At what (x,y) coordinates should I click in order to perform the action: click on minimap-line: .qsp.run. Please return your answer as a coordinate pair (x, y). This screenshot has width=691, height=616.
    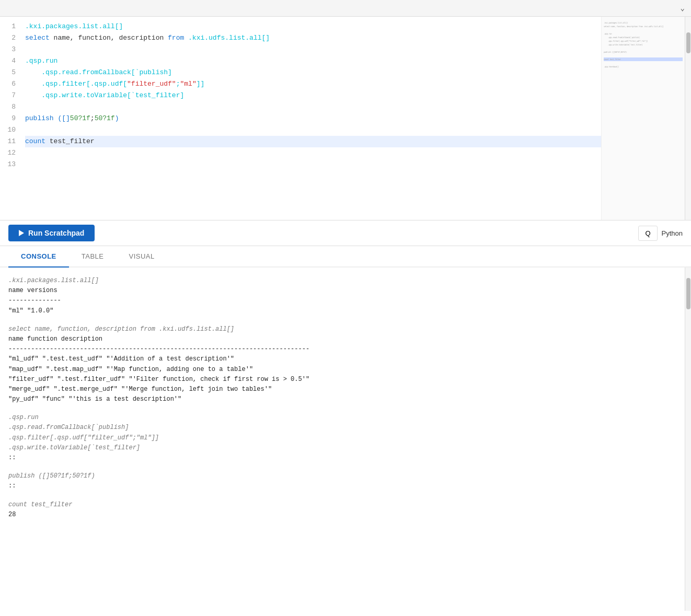
    Looking at the image, I should click on (643, 33).